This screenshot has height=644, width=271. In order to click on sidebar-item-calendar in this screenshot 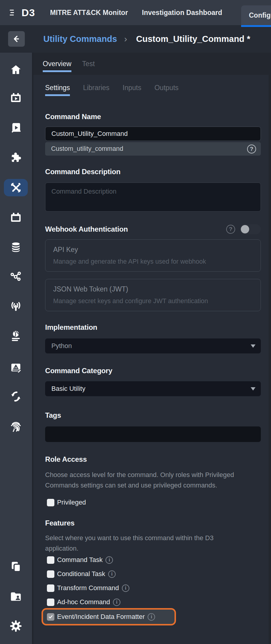, I will do `click(16, 218)`.